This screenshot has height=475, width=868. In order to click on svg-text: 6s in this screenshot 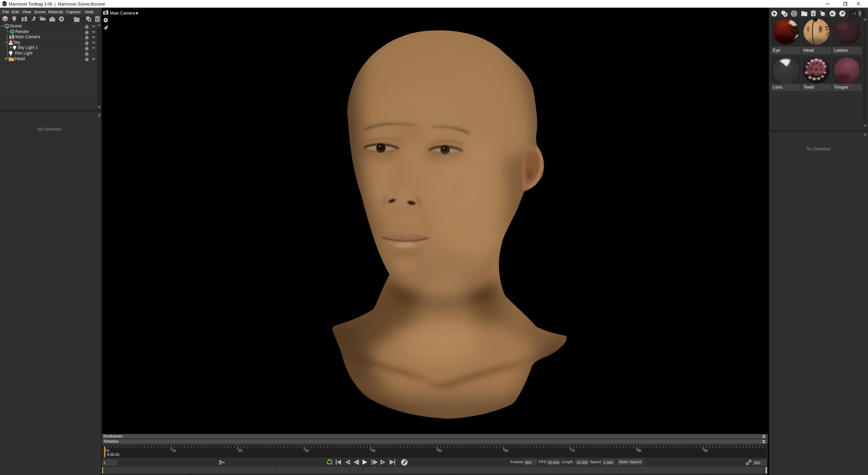, I will do `click(506, 450)`.